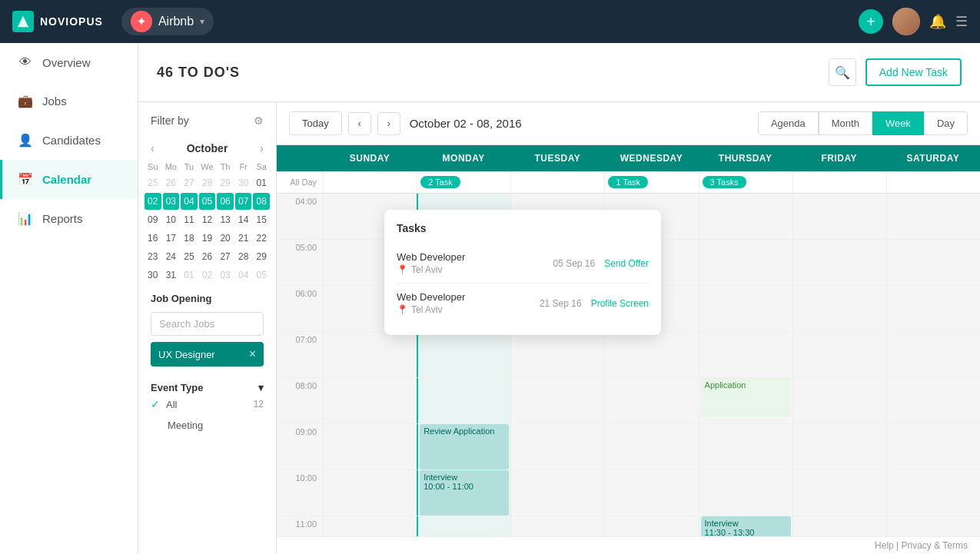 The height and width of the screenshot is (554, 980). I want to click on add-button: +, so click(871, 22).